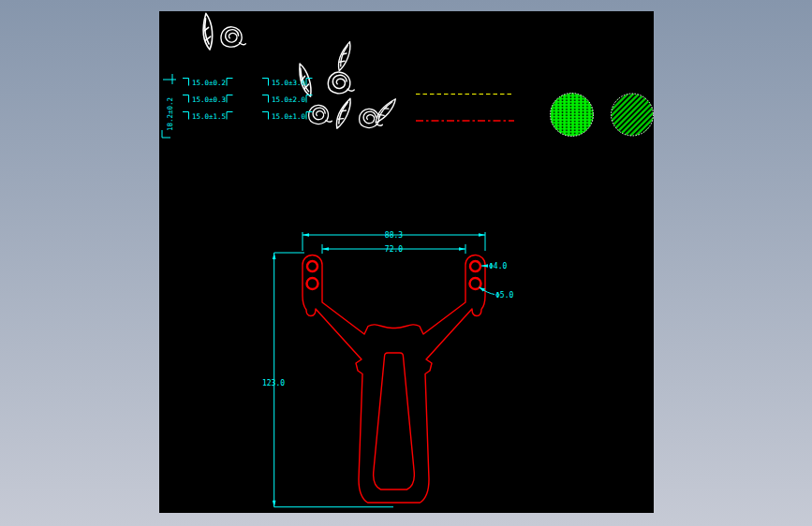  What do you see at coordinates (288, 116) in the screenshot?
I see `tolerance-entry: 15.0±1.0` at bounding box center [288, 116].